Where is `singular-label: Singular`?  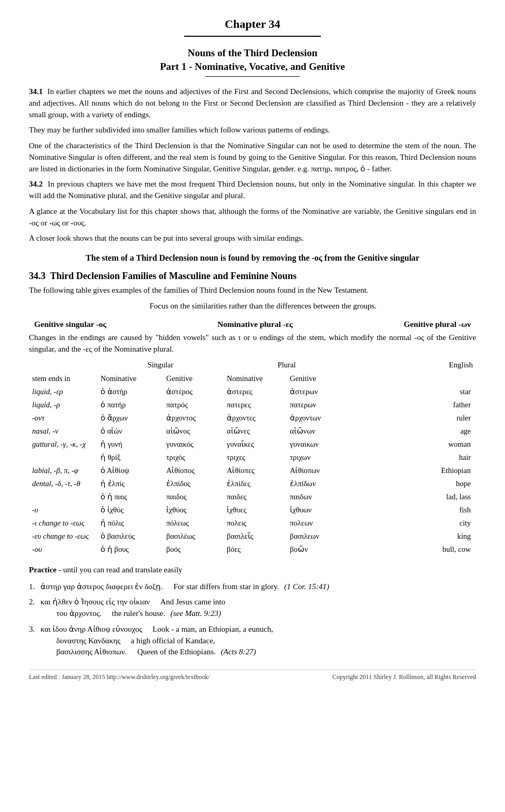
singular-label: Singular is located at coordinates (160, 365).